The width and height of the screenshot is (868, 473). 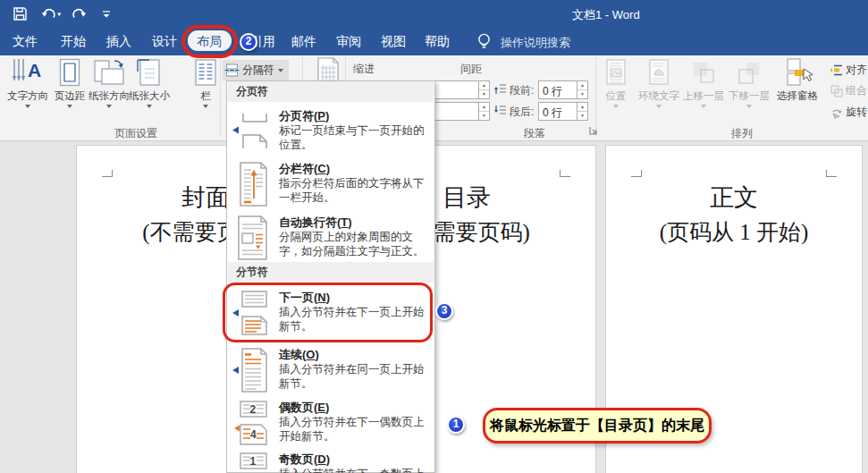 What do you see at coordinates (331, 373) in the screenshot?
I see `menu-item-section-continuous: 连续(O)插入分节符并在同一页上开始新节。` at bounding box center [331, 373].